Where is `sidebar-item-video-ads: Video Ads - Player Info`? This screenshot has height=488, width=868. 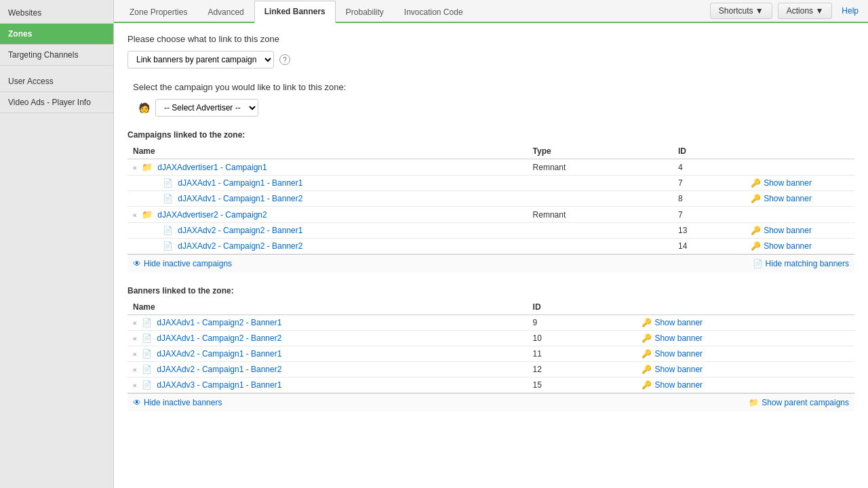 sidebar-item-video-ads: Video Ads - Player Info is located at coordinates (57, 103).